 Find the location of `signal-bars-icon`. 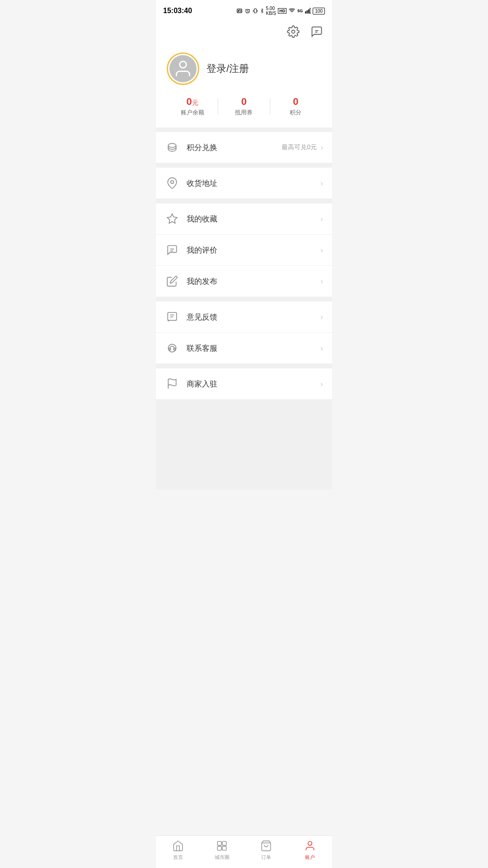

signal-bars-icon is located at coordinates (308, 11).